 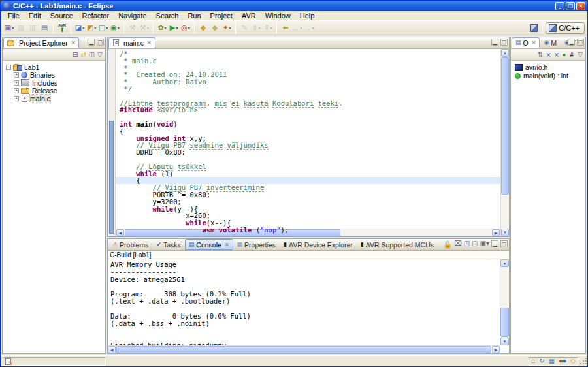 I want to click on menu-refactor: Refactor, so click(x=96, y=16).